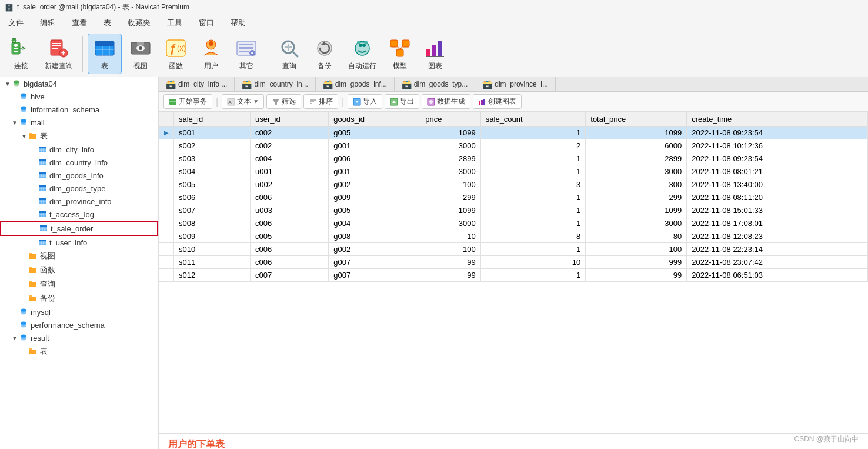 Image resolution: width=868 pixels, height=449 pixels. What do you see at coordinates (79, 109) in the screenshot?
I see `sidebar-item-information_schema: information_schema` at bounding box center [79, 109].